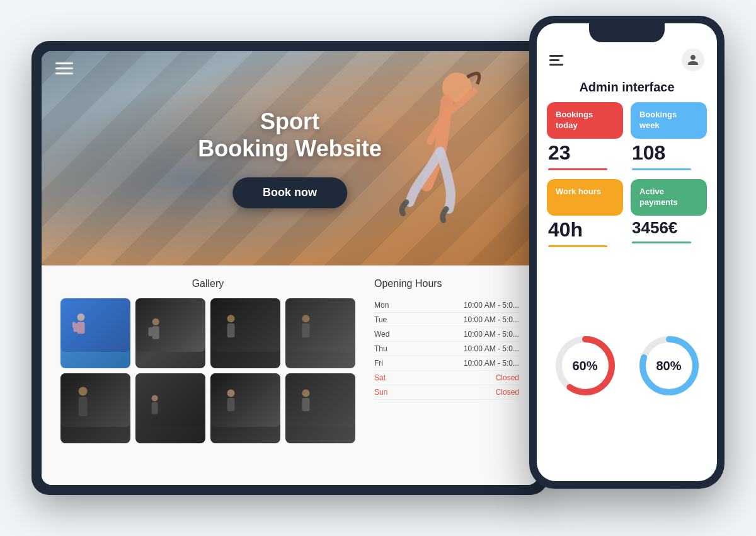 This screenshot has width=756, height=536. I want to click on bookings-week-label: Bookings week, so click(669, 120).